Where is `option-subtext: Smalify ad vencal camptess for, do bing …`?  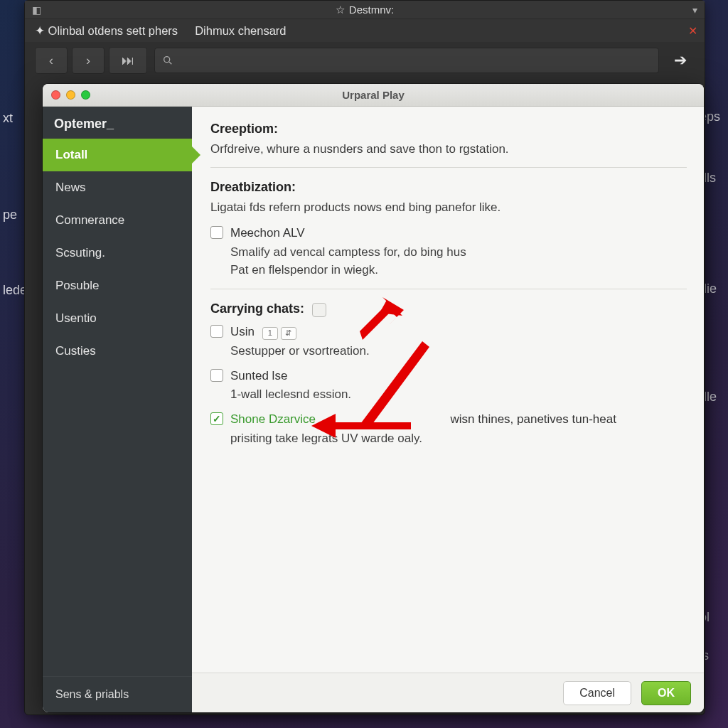
option-subtext: Smalify ad vencal camptess for, do bing … is located at coordinates (459, 253).